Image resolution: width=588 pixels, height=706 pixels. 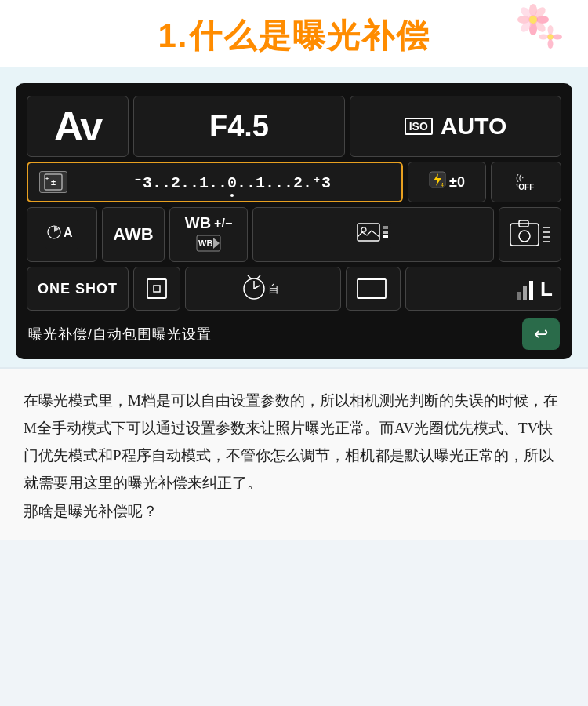 What do you see at coordinates (447, 182) in the screenshot?
I see `flash-cell: 4 ±0` at bounding box center [447, 182].